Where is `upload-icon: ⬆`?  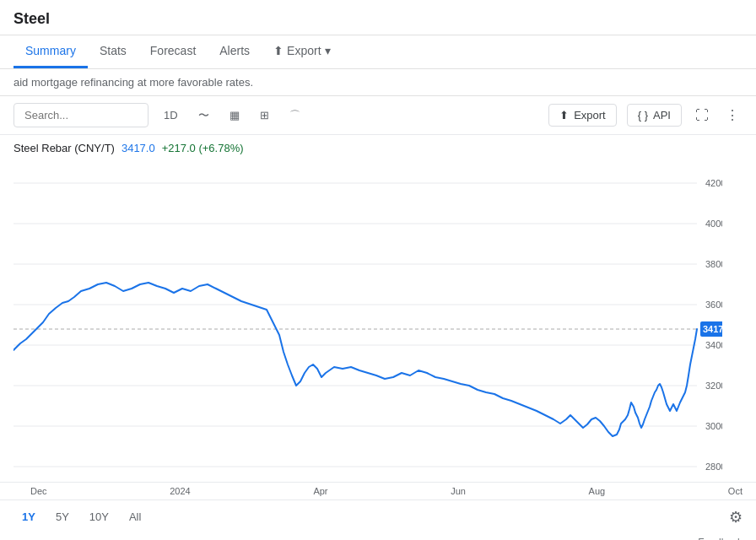
upload-icon: ⬆ is located at coordinates (278, 51).